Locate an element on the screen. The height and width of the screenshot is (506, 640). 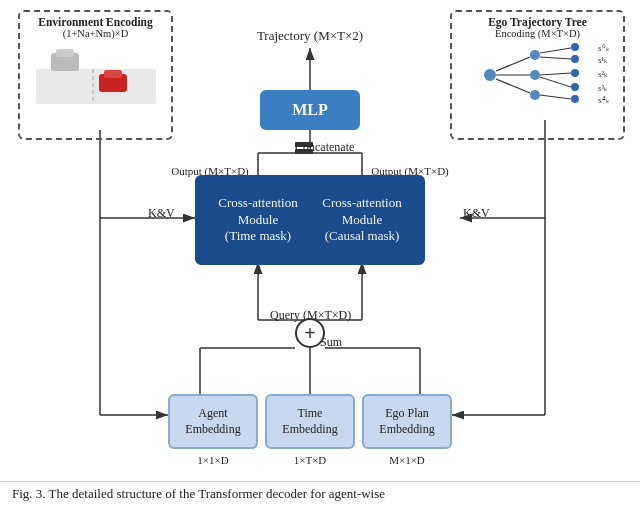
ego-emb-label2: Embedding is located at coordinates (406, 430).